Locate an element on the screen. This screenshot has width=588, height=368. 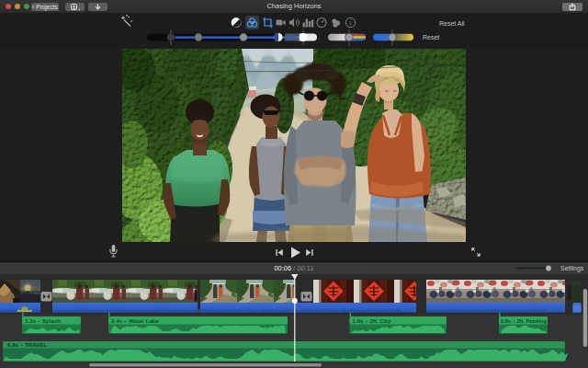
svg-text: 1.1s – Splash is located at coordinates (42, 320).